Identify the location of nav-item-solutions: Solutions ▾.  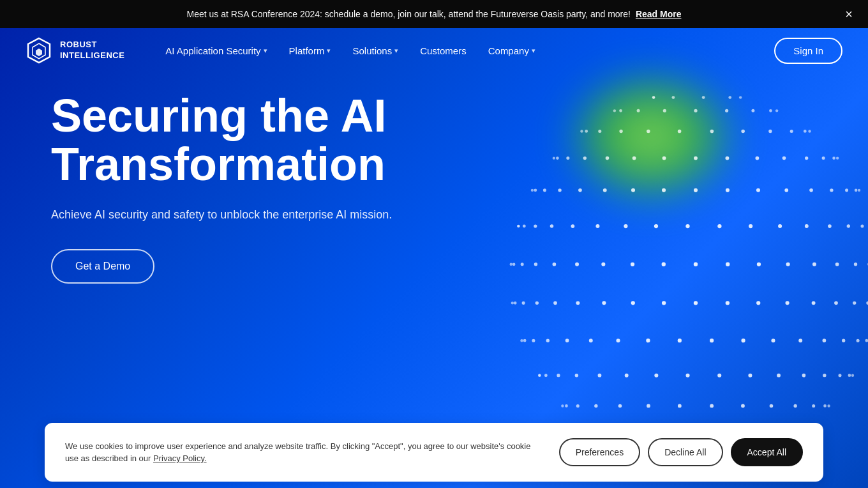
(375, 51).